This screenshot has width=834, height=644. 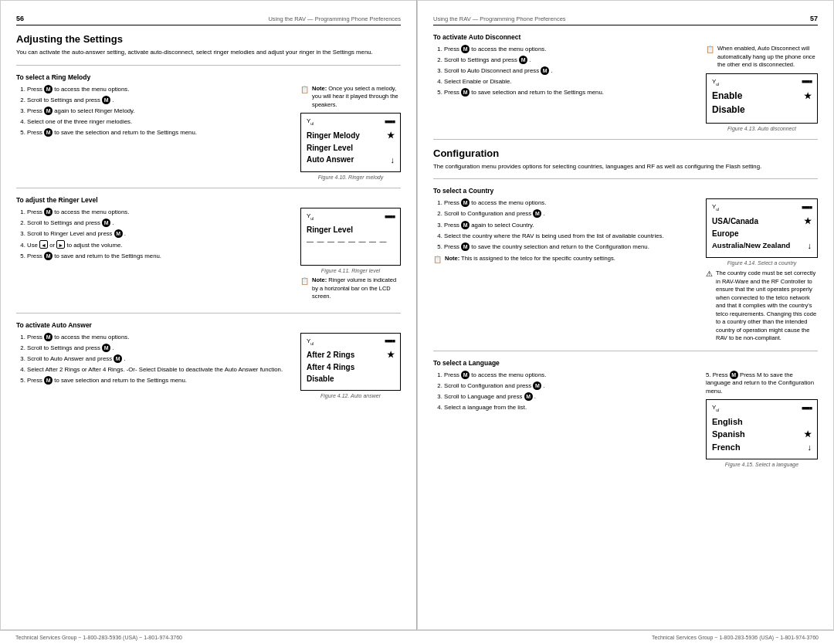 I want to click on auto-answer-steps: Press M to access the menu options. Scro…, so click(x=155, y=366).